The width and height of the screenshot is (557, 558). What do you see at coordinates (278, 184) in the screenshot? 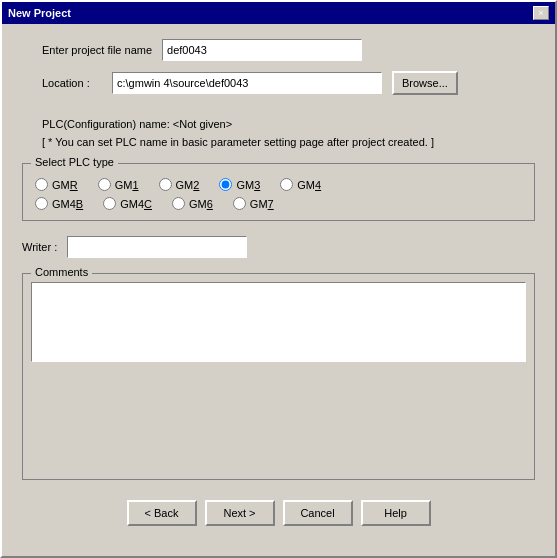
I see `radio-row-1: GMR GM1 GM2 GM3` at bounding box center [278, 184].